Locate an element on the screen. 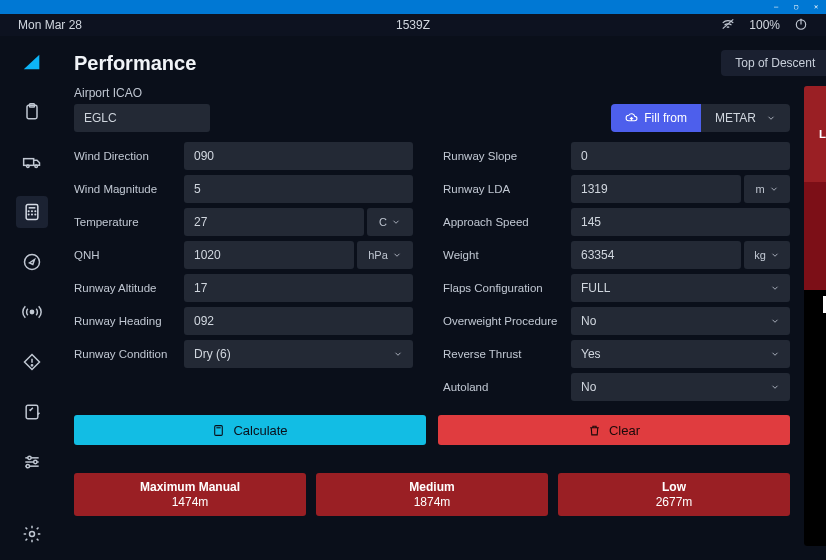 The width and height of the screenshot is (826, 560). calculator-icon is located at coordinates (32, 212).